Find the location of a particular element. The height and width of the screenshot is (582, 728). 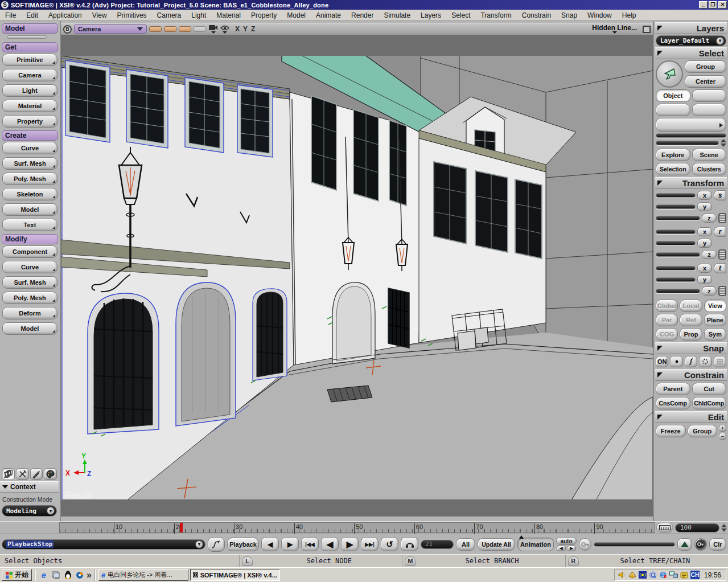

cog-button: COG is located at coordinates (667, 334).